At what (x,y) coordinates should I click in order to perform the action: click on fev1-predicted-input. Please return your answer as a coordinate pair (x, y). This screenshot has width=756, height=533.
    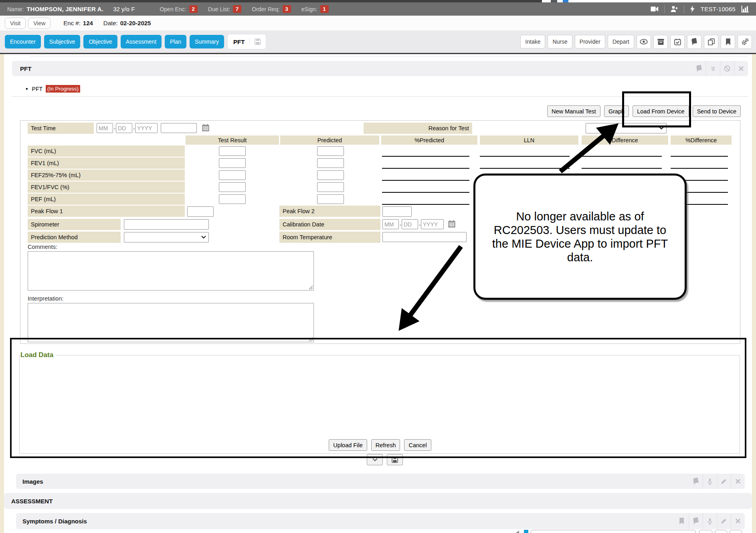
    Looking at the image, I should click on (330, 163).